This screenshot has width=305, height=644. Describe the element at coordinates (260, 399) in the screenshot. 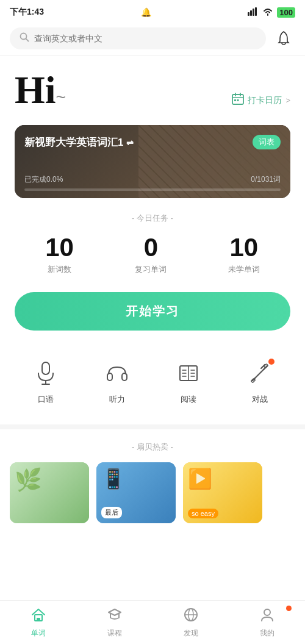

I see `tool-battle-label: 对战` at that location.